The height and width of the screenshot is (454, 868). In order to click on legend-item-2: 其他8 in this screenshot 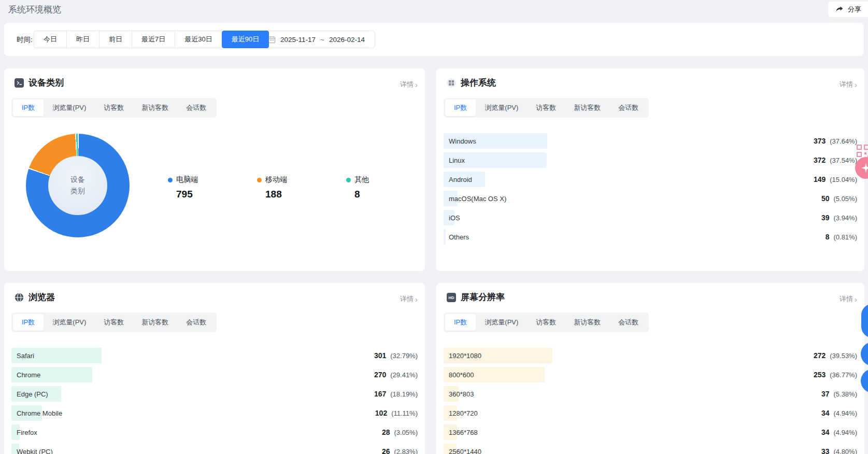, I will do `click(358, 188)`.